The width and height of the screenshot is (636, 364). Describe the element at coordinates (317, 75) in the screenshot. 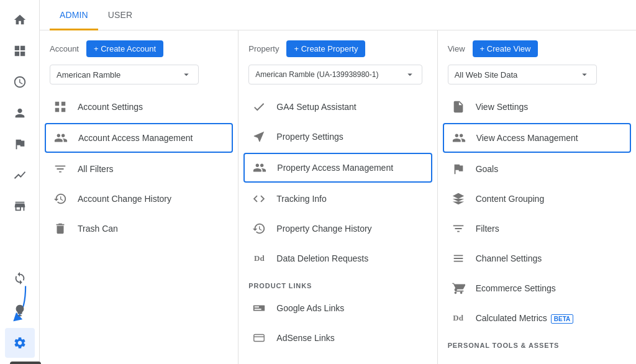

I see `property-dropdown-value: American Ramble (UA-139938980-1)` at that location.